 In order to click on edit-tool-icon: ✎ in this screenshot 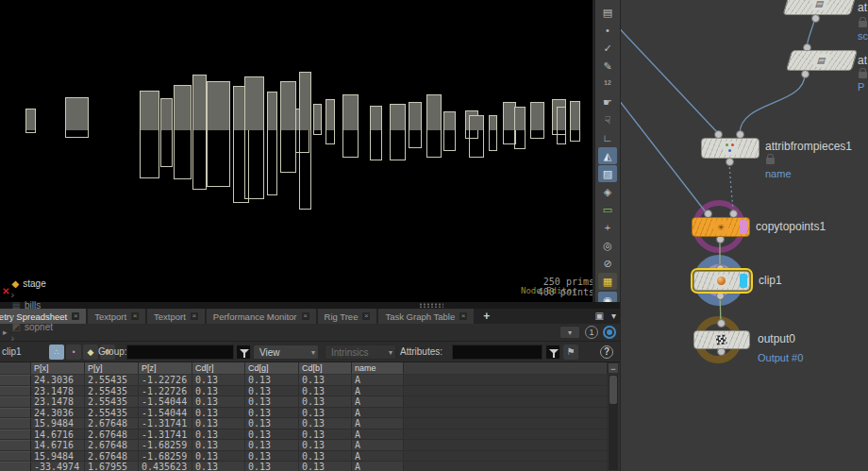, I will do `click(608, 66)`.